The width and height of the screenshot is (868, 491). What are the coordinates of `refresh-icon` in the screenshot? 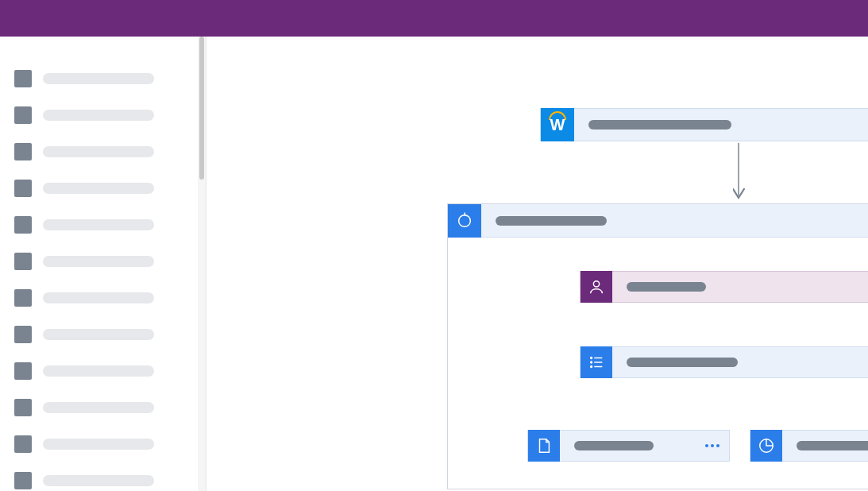 It's located at (465, 221).